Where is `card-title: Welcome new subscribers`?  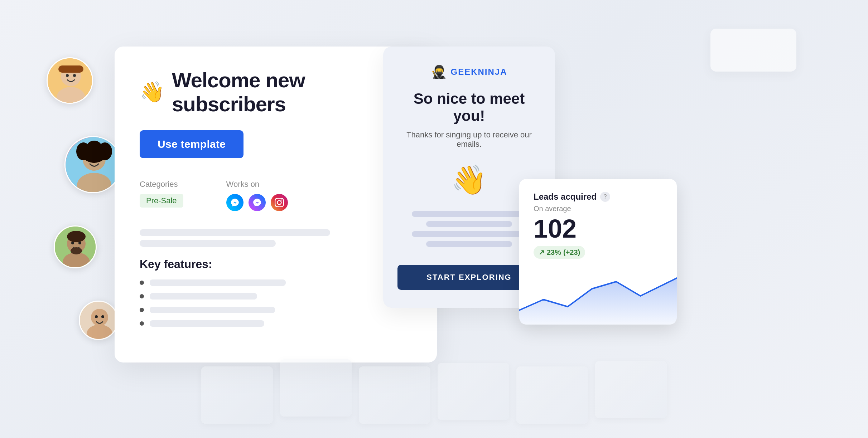
card-title: Welcome new subscribers is located at coordinates (292, 92).